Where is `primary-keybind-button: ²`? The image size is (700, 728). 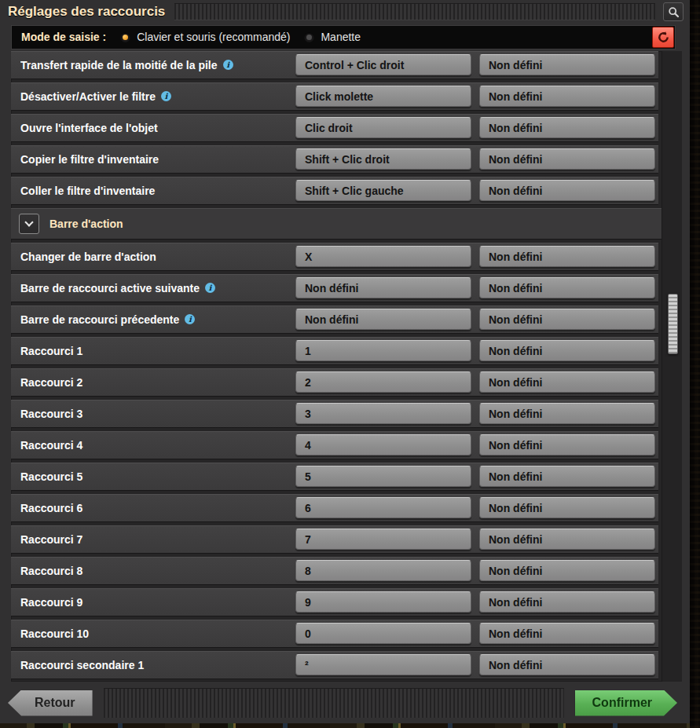 primary-keybind-button: ² is located at coordinates (383, 664).